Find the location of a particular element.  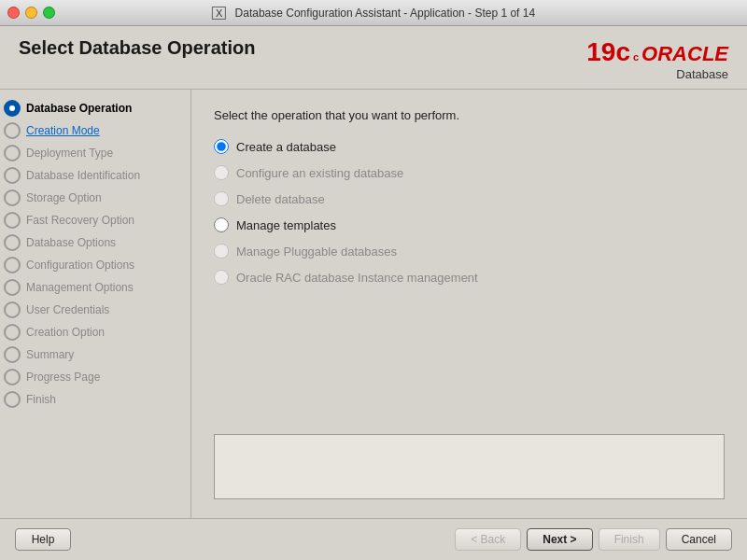

sidebar-label-finish: Finish is located at coordinates (41, 399).